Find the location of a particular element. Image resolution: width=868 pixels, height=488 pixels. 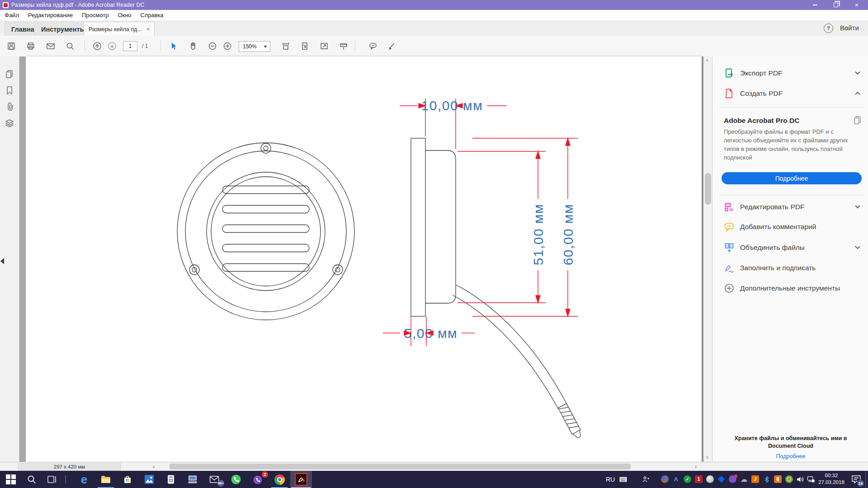

export-pdf-icon is located at coordinates (729, 73).